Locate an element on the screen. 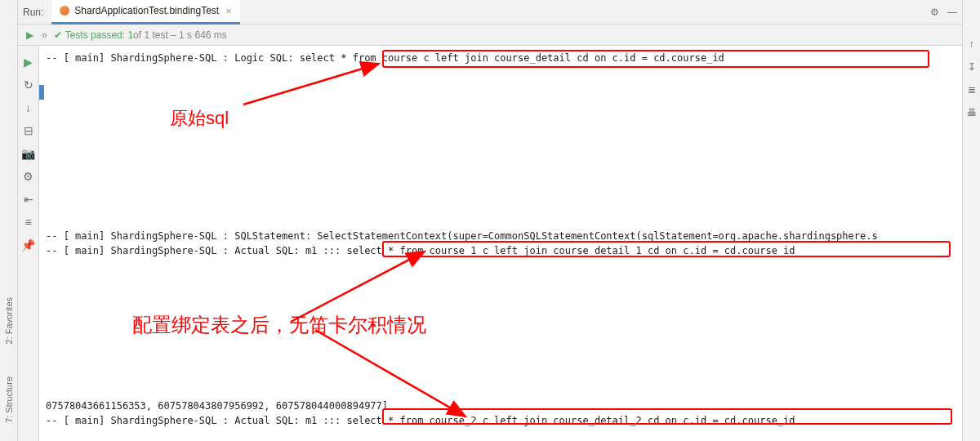 The width and height of the screenshot is (980, 441). expand-icon: » is located at coordinates (44, 35).